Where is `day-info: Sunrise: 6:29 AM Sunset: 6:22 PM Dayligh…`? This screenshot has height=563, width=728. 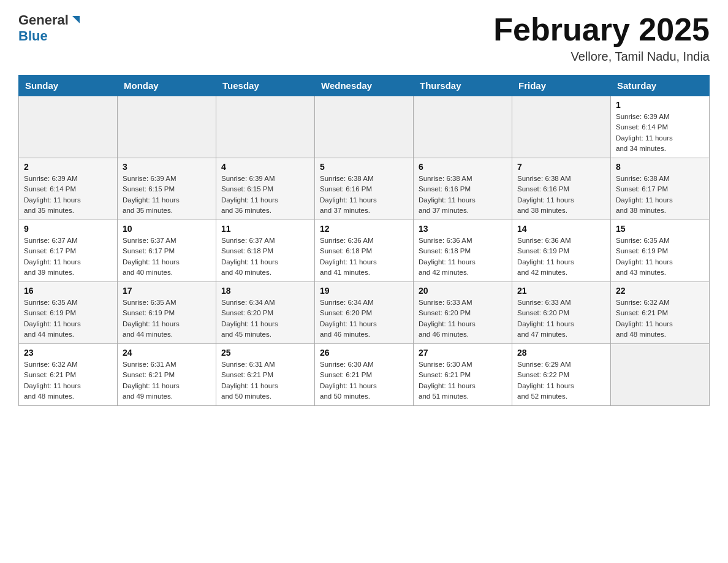 day-info: Sunrise: 6:29 AM Sunset: 6:22 PM Dayligh… is located at coordinates (561, 380).